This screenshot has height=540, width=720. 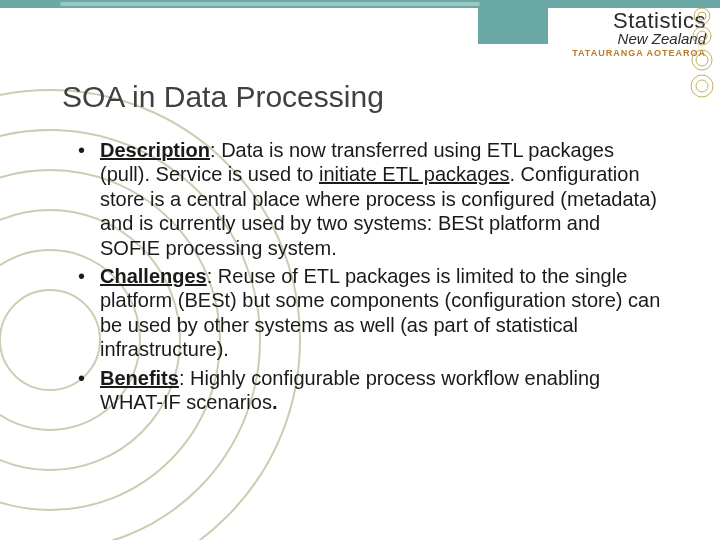 What do you see at coordinates (624, 53) in the screenshot?
I see `logo-maori: TATAURANGA AOTEAROA` at bounding box center [624, 53].